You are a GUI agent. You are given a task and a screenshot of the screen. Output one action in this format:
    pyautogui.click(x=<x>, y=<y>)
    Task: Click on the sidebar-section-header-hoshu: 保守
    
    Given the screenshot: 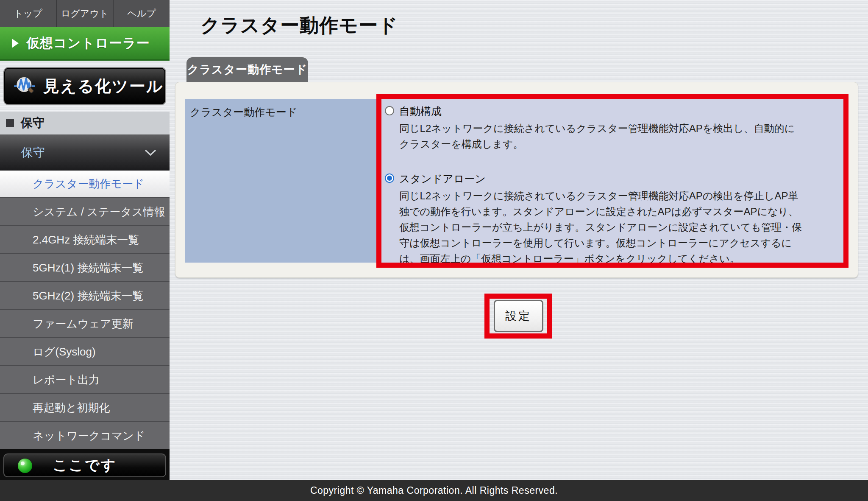 What is the action you would take?
    pyautogui.click(x=85, y=123)
    